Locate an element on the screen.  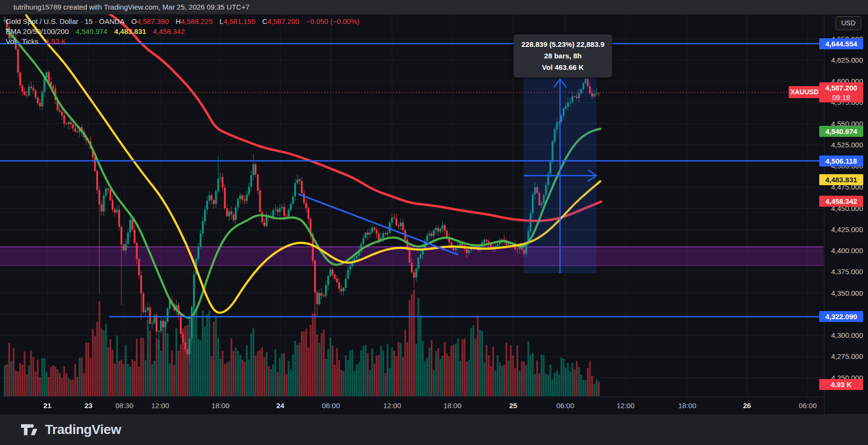
price-tick-label: 4,275.000 is located at coordinates (847, 356).